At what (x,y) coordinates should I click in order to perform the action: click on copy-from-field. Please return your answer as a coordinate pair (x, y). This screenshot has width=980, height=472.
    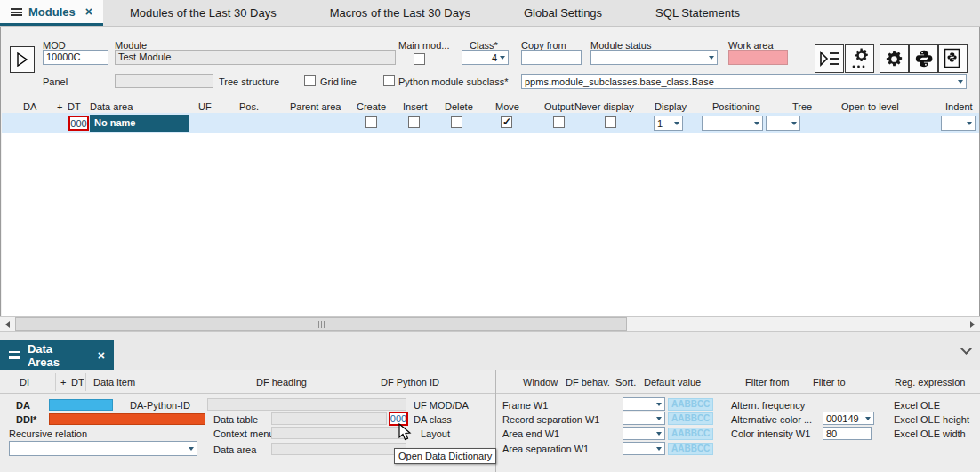
    Looking at the image, I should click on (551, 57).